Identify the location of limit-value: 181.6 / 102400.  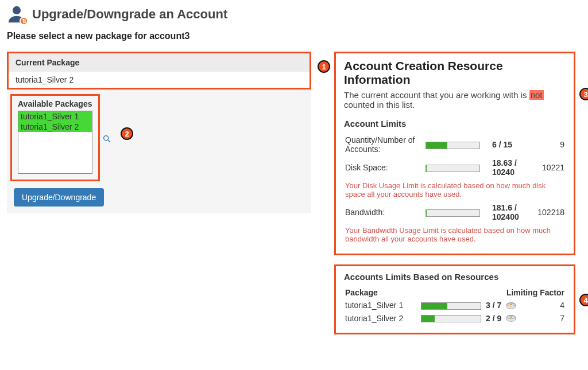
(511, 212).